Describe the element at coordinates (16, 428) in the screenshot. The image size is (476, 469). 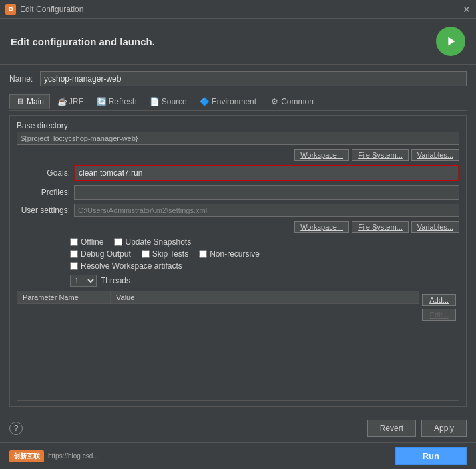
I see `help-button: ?` at that location.